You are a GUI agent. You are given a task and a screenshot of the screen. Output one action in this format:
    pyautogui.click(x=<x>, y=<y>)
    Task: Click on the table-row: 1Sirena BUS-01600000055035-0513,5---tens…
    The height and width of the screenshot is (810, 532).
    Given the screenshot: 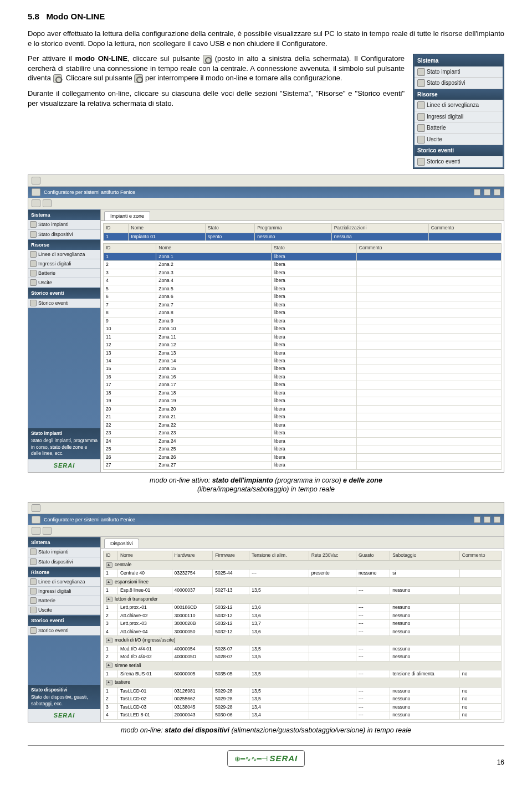 What is the action you would take?
    pyautogui.click(x=303, y=674)
    